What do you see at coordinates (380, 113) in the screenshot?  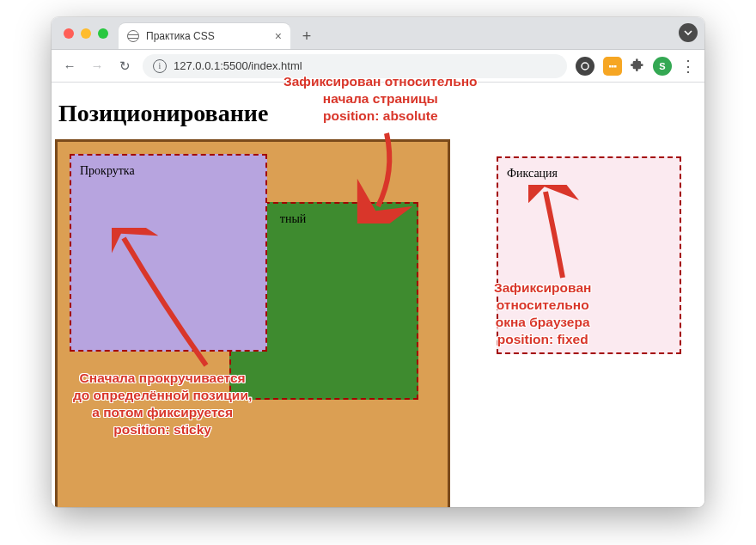 I see `page-heading: Позиционирование` at bounding box center [380, 113].